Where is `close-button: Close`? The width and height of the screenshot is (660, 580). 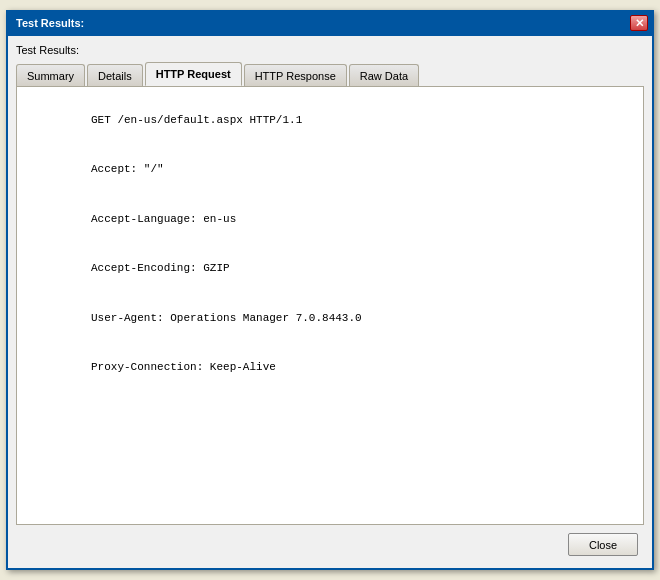 close-button: Close is located at coordinates (603, 544).